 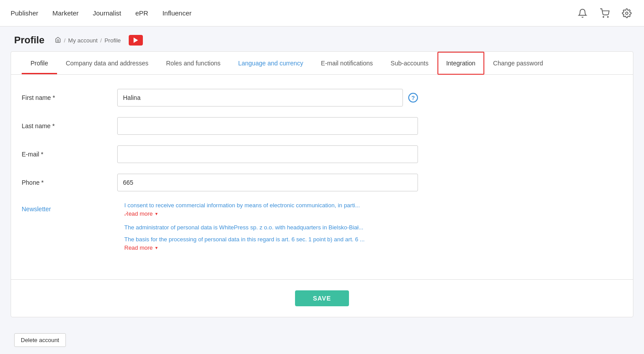 What do you see at coordinates (322, 341) in the screenshot?
I see `page-footer: Delete account` at bounding box center [322, 341].